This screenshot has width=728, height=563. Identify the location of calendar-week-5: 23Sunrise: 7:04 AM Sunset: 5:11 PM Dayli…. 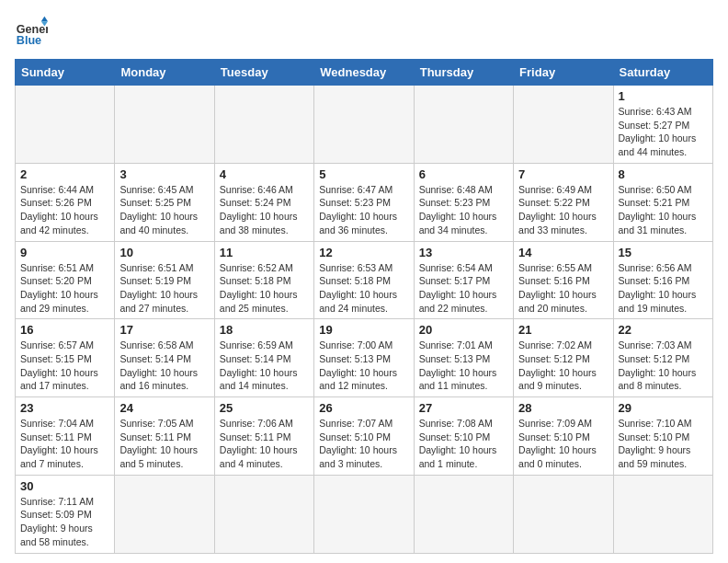
(364, 436).